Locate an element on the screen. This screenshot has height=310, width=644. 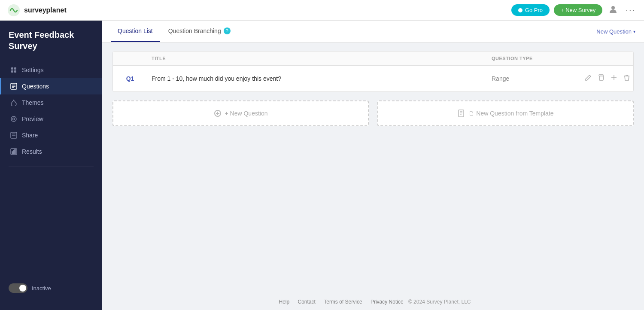
footer-privacy-link: Privacy Notice is located at coordinates (387, 302).